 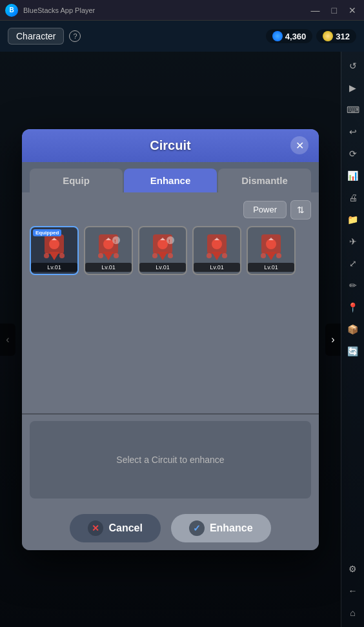 I want to click on nav-icon-folder: 📁, so click(x=353, y=220).